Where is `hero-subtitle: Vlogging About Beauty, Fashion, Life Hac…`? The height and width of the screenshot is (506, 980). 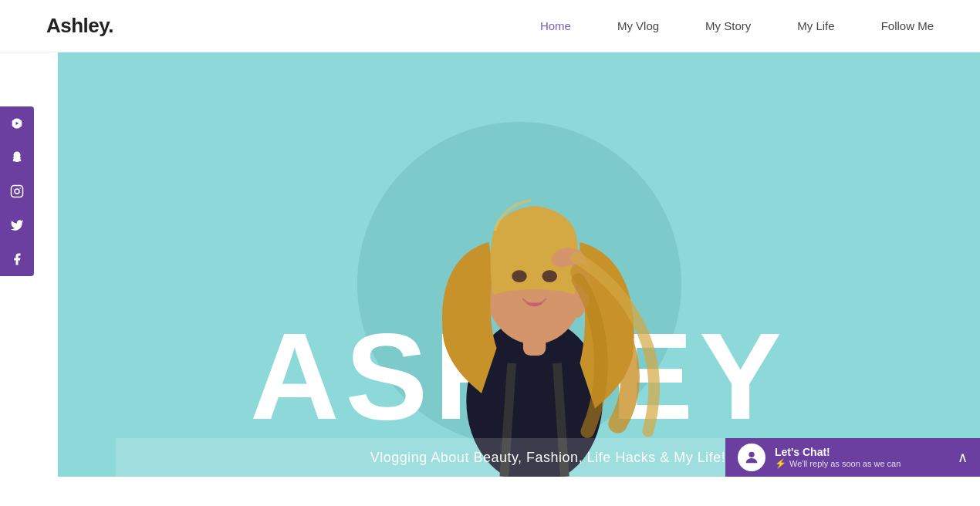
hero-subtitle: Vlogging About Beauty, Fashion, Life Hac… is located at coordinates (548, 458).